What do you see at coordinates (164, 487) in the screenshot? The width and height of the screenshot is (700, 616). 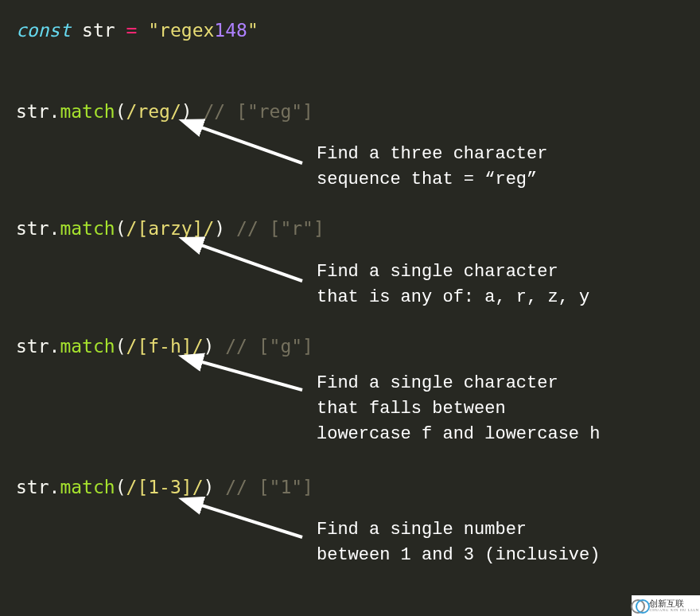 I see `regex-pattern: [1-3]` at bounding box center [164, 487].